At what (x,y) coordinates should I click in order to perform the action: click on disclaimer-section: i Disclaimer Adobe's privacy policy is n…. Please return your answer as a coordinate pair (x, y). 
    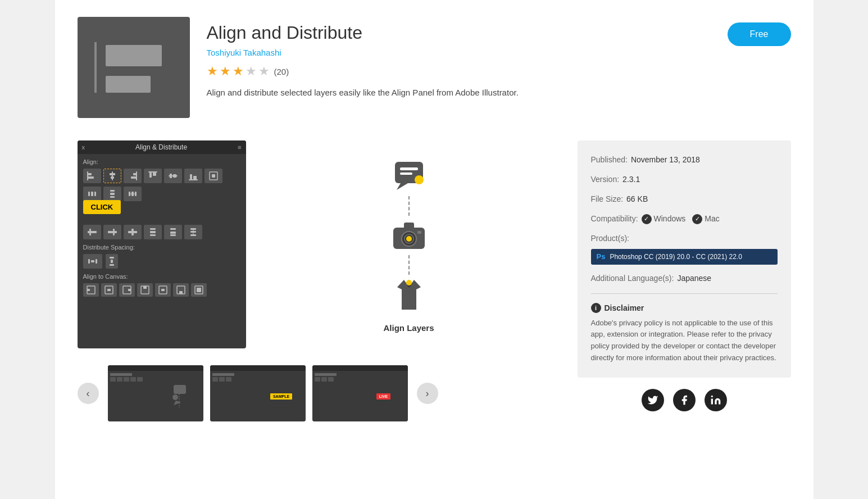
    Looking at the image, I should click on (684, 334).